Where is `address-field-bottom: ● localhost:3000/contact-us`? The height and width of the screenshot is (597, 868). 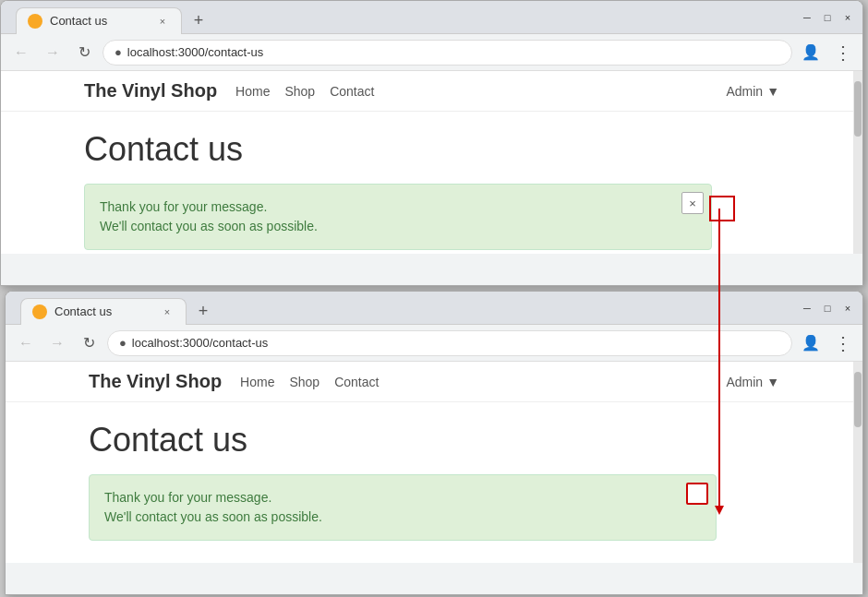 address-field-bottom: ● localhost:3000/contact-us is located at coordinates (450, 343).